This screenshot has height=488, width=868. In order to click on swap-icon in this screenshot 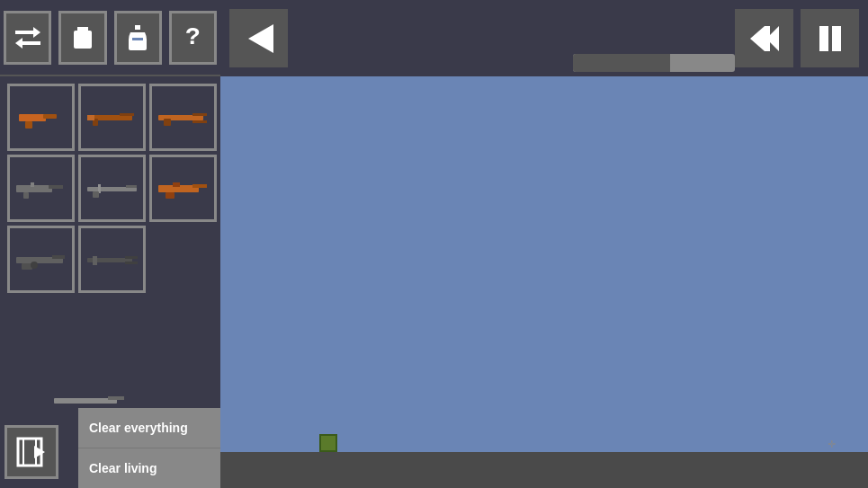, I will do `click(28, 38)`.